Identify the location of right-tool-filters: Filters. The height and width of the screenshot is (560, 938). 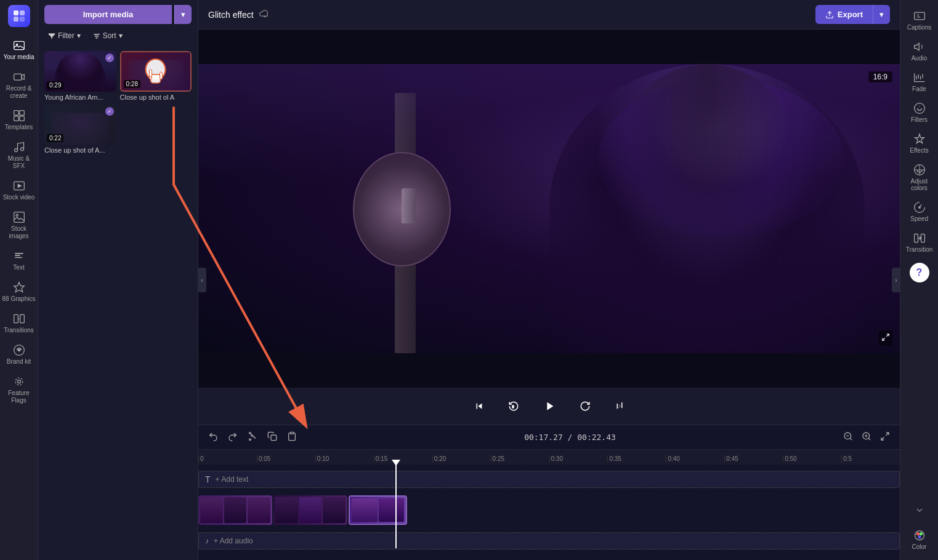
(920, 113).